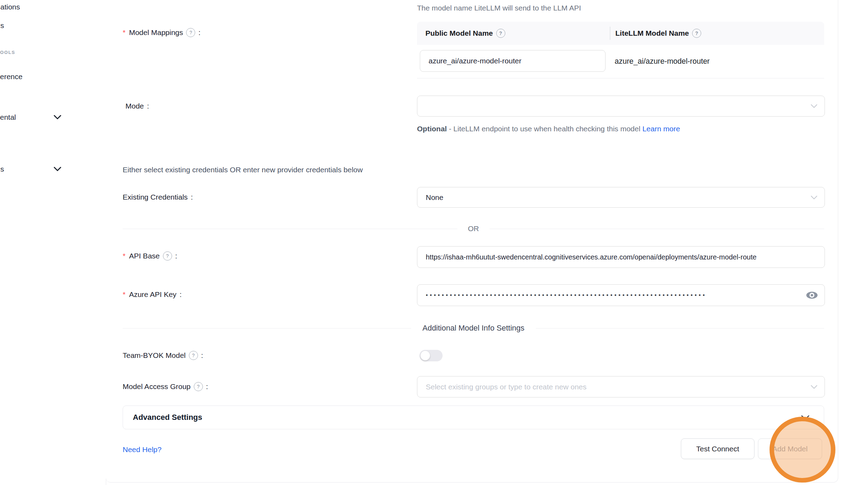  What do you see at coordinates (513, 61) in the screenshot?
I see `public-model-name-input: azure_ai/azure-model-router` at bounding box center [513, 61].